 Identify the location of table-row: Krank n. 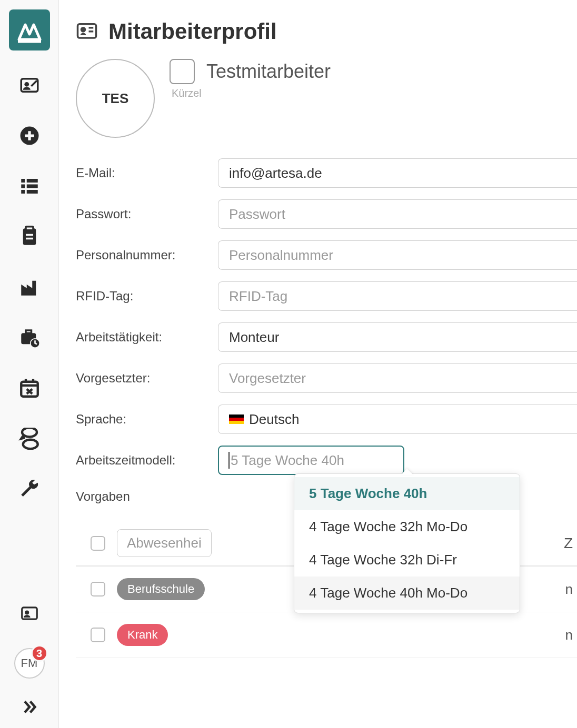
(326, 635).